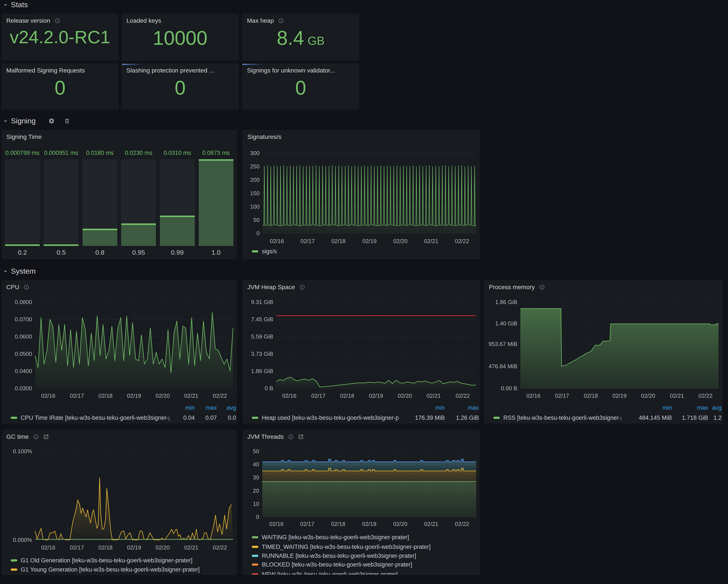 The image size is (728, 584). I want to click on section-signing: Signing, so click(36, 121).